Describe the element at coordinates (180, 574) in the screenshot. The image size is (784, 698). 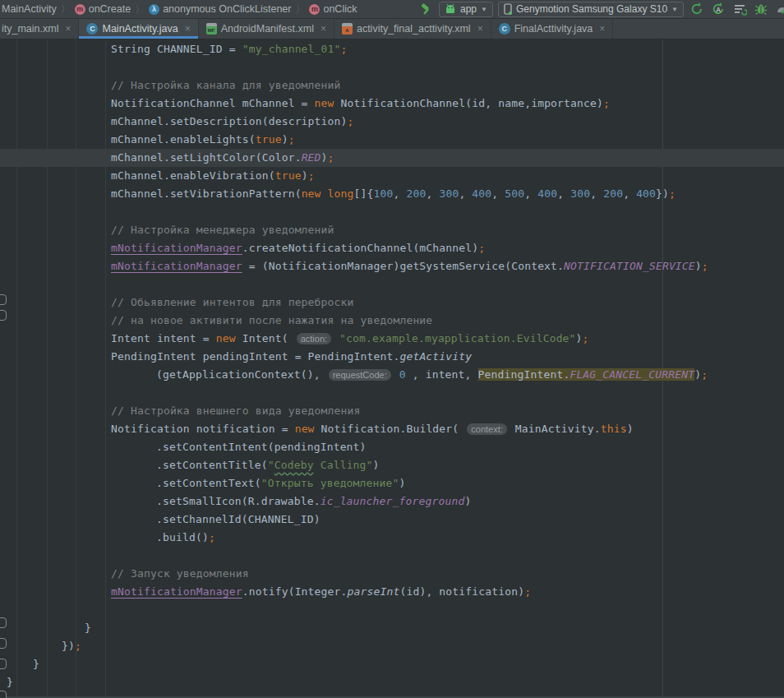
I see `code-line: // Запуск уведомления` at that location.